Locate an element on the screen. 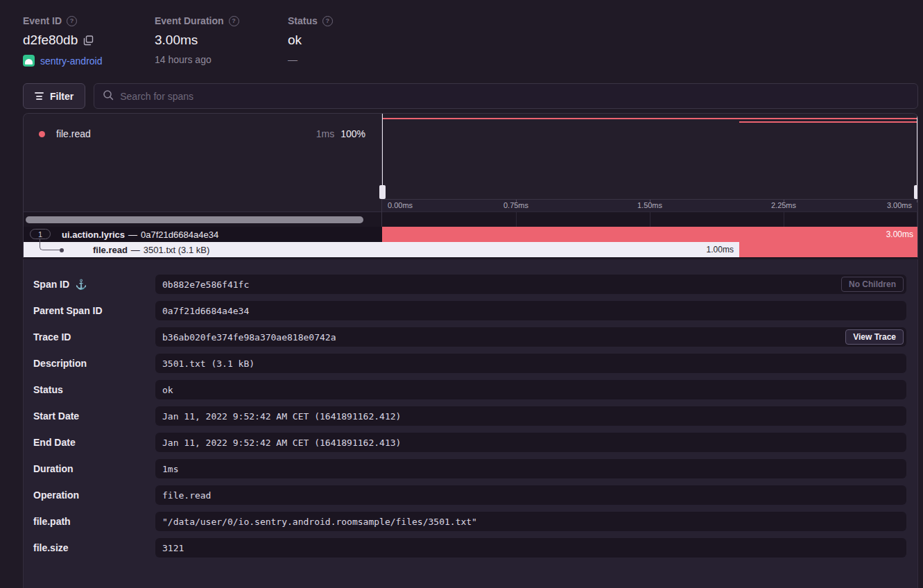 The height and width of the screenshot is (588, 923). event-id-label: Event ID is located at coordinates (42, 21).